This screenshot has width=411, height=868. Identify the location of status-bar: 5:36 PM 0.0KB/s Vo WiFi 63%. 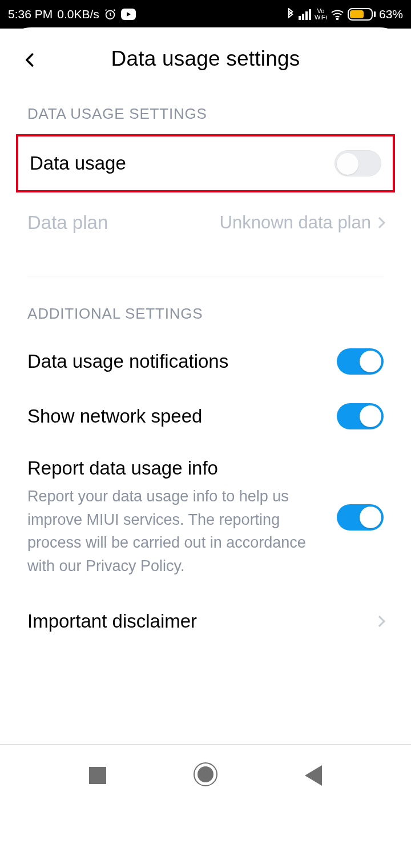
(206, 14).